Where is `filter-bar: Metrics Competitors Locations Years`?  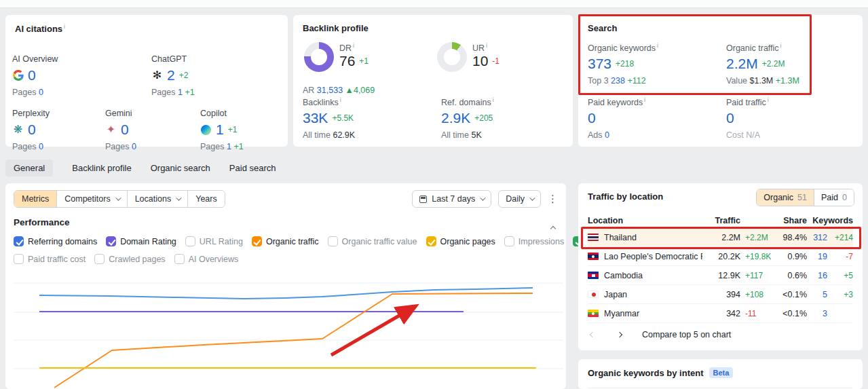
filter-bar: Metrics Competitors Locations Years is located at coordinates (119, 199).